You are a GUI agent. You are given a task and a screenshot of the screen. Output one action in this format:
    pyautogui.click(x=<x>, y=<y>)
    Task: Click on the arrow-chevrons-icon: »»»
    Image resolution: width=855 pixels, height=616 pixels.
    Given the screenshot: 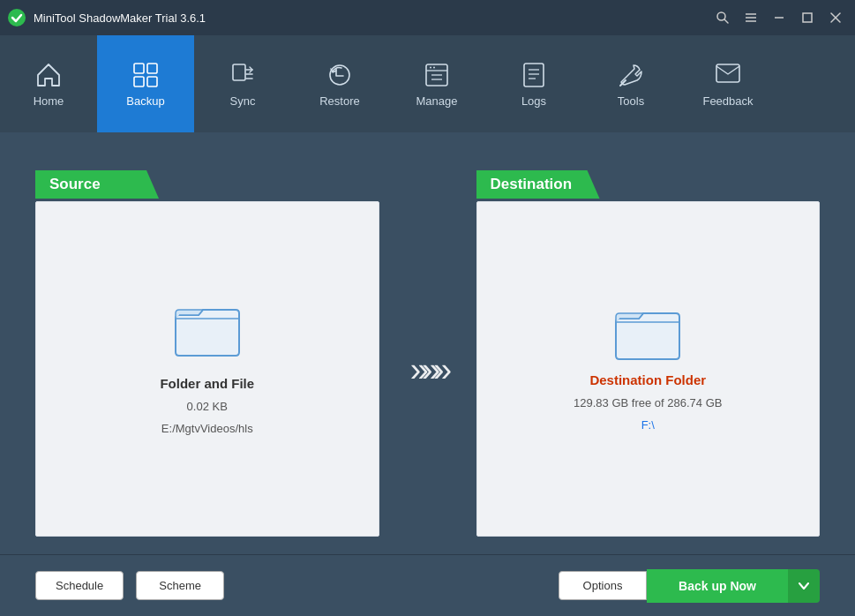 What is the action you would take?
    pyautogui.click(x=427, y=371)
    